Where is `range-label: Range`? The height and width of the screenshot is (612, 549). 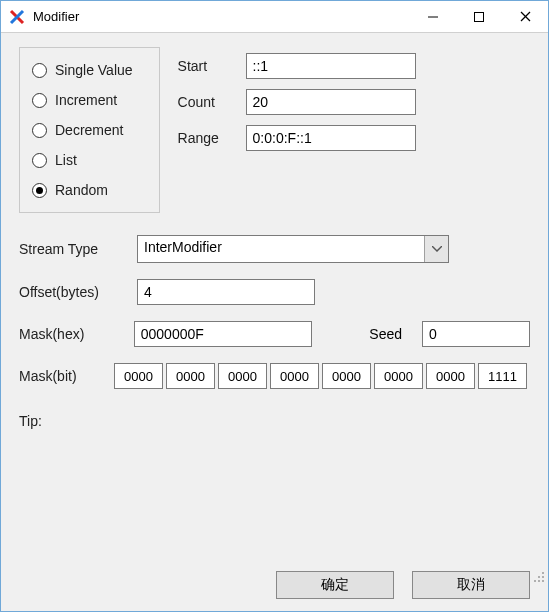 range-label: Range is located at coordinates (207, 138).